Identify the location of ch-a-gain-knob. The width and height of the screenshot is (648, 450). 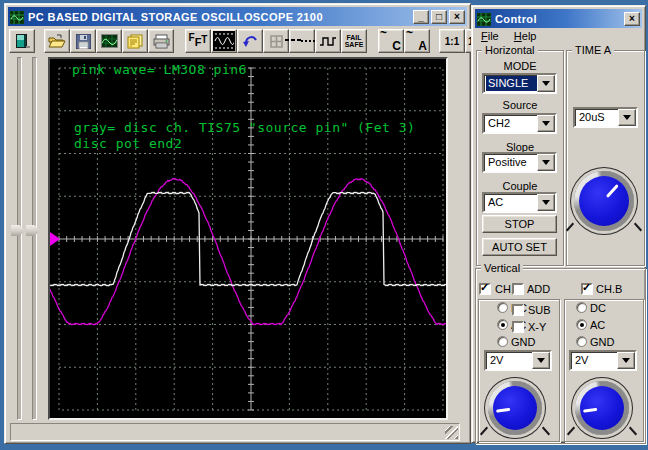
(515, 408).